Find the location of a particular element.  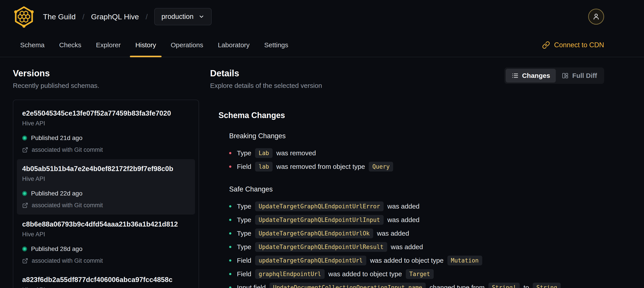

details-view-toggle: Changes Full Diff is located at coordinates (554, 76).